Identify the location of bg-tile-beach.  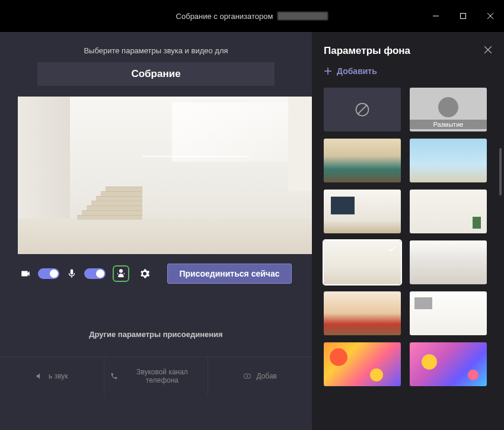
(448, 161).